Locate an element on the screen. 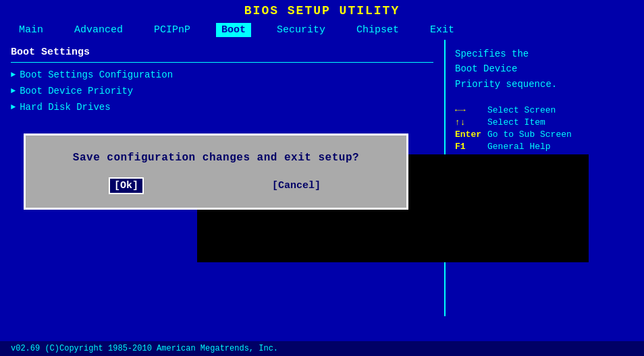 The height and width of the screenshot is (356, 644). help-text: Specifies theBoot DevicePriority sequenc… is located at coordinates (545, 69).